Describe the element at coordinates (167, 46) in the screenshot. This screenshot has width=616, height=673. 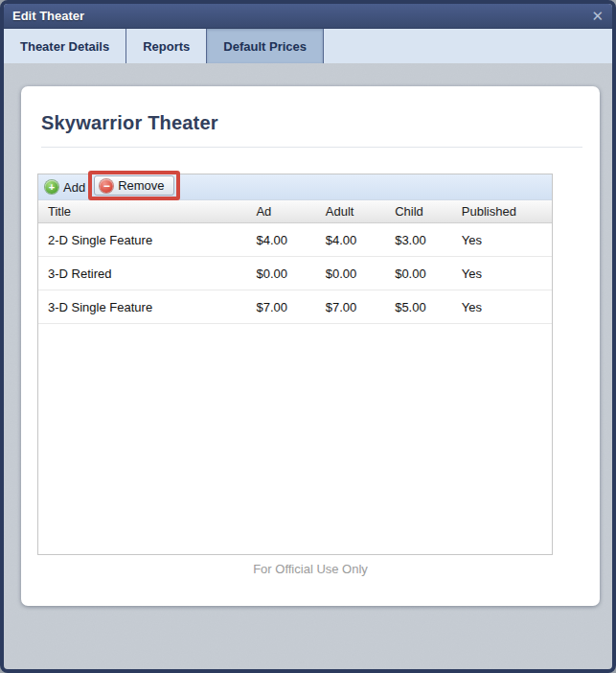
I see `tab-label: Reports` at that location.